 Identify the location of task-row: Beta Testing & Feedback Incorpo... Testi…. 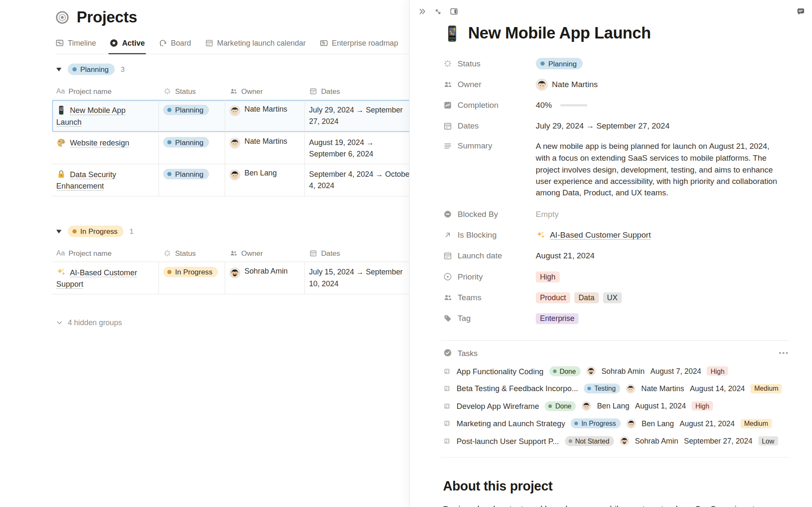
(616, 388).